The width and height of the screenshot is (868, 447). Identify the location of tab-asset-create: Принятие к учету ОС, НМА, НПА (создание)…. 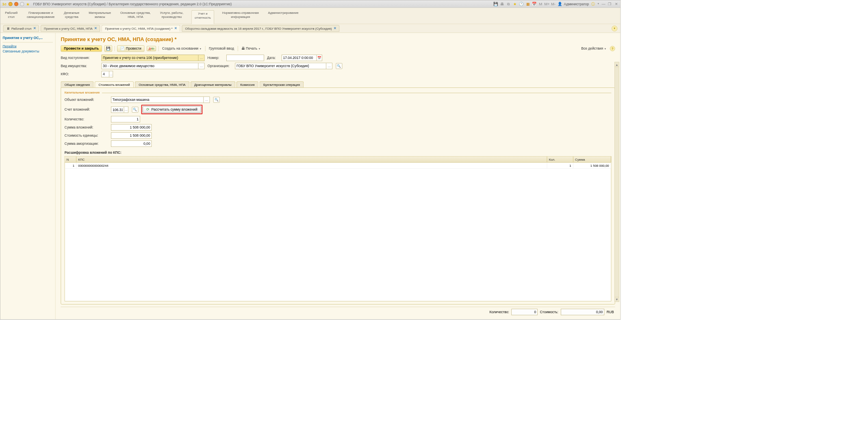
(141, 28).